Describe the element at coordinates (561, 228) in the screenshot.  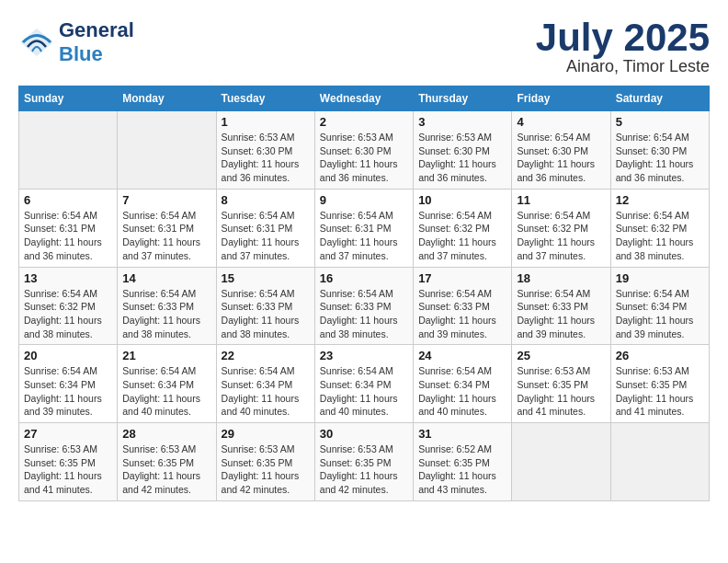
I see `calendar-cell: 11Sunrise: 6:54 AM Sunset: 6:32 PM Dayli…` at that location.